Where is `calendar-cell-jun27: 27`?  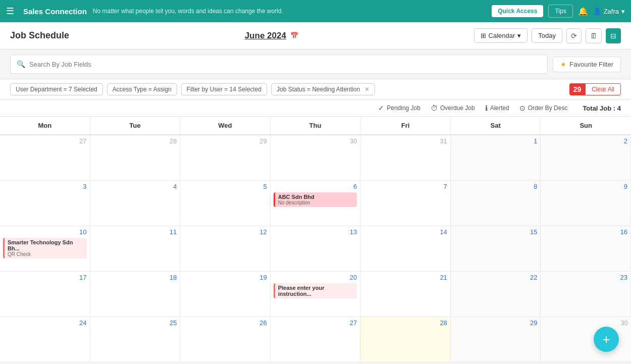 calendar-cell-jun27: 27 is located at coordinates (316, 340).